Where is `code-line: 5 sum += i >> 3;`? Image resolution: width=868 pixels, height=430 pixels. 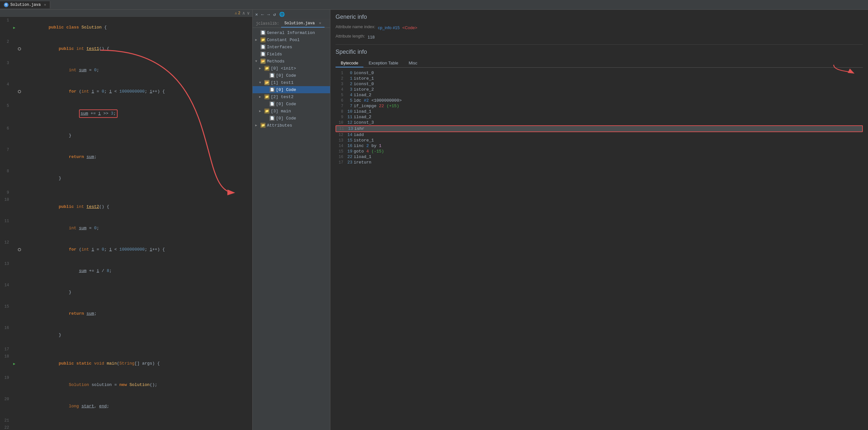 code-line: 5 sum += i >> 3; is located at coordinates (126, 114).